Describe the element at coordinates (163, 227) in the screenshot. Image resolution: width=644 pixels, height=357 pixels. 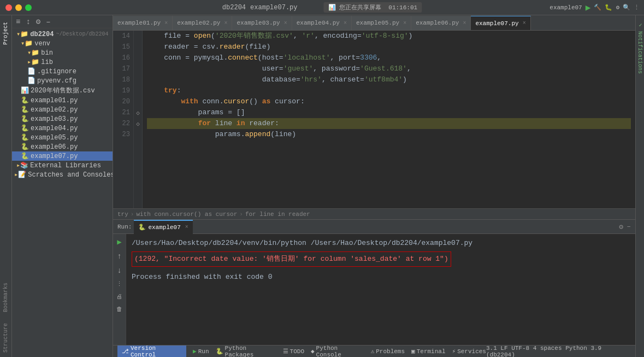
I see `run-tab-example07: 🐍 example07 ×` at that location.